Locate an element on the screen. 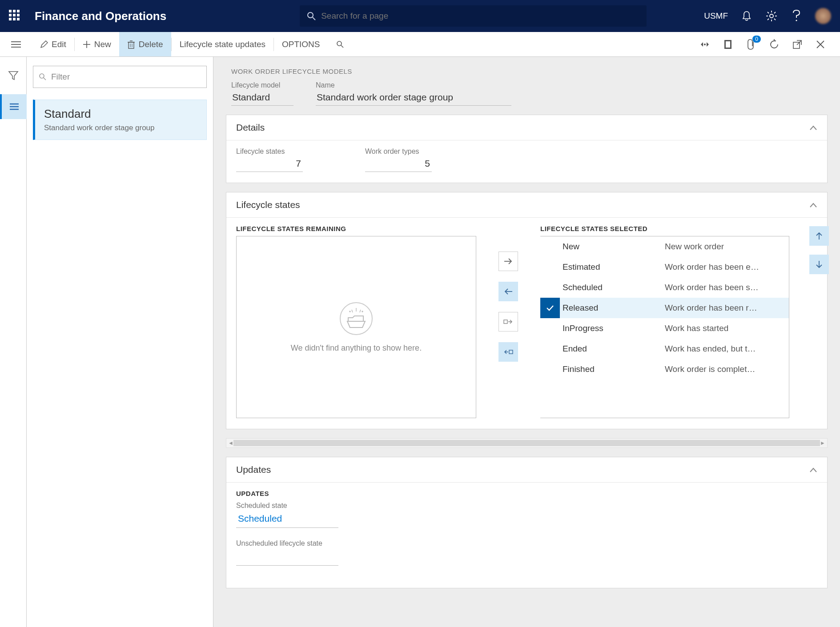 This screenshot has width=840, height=627. scheduled-state-label: Scheduled state is located at coordinates (527, 506).